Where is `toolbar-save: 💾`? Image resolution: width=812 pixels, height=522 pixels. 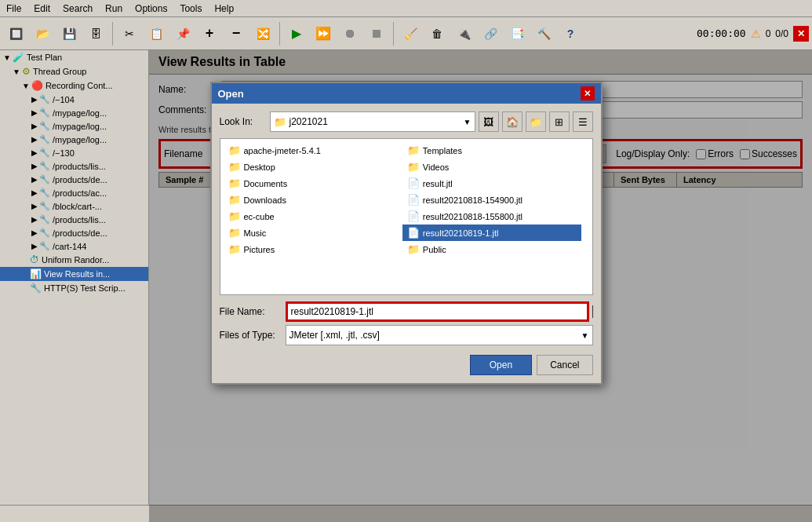 toolbar-save: 💾 is located at coordinates (69, 34).